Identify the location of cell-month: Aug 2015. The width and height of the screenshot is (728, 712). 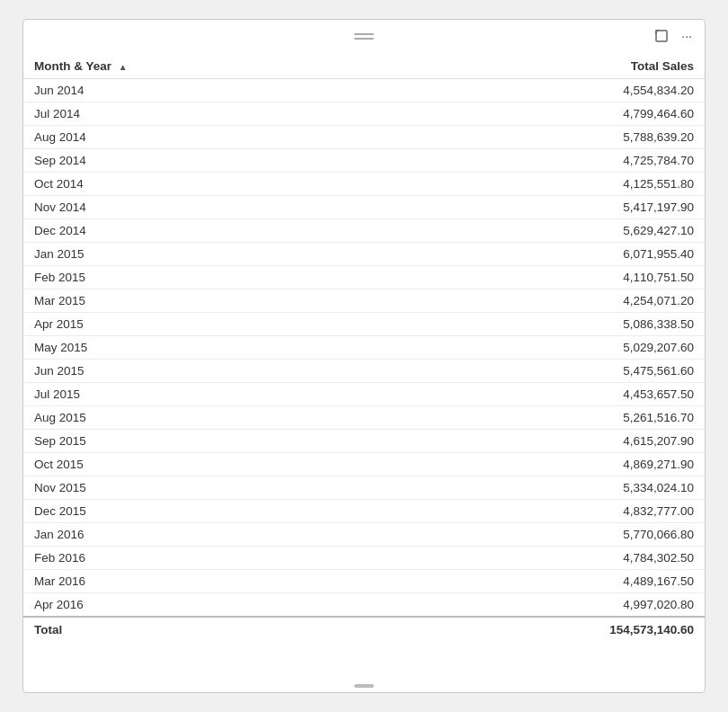
(200, 418).